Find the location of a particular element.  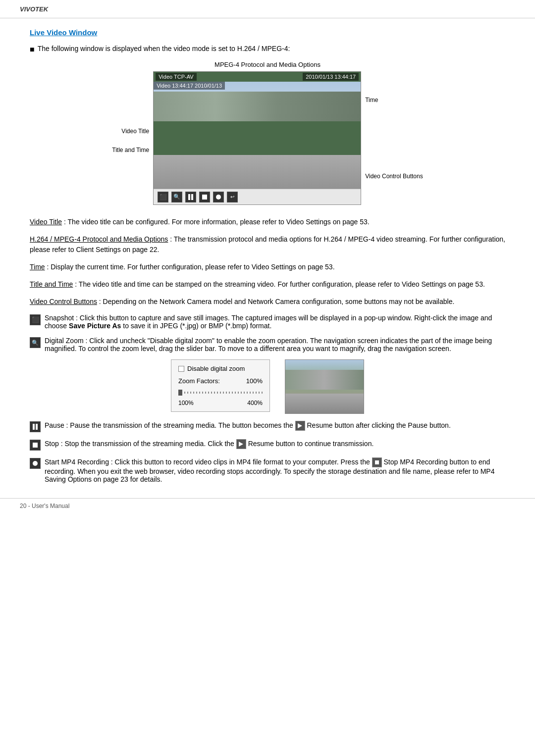

diagram-labels-left: Video Title Title and Time is located at coordinates (131, 138).